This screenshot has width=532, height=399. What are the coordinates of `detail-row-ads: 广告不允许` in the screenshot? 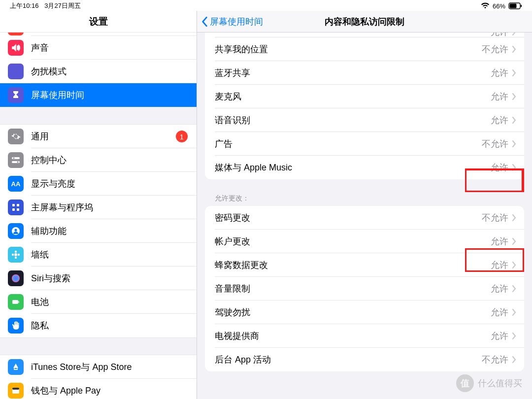 It's located at (365, 144).